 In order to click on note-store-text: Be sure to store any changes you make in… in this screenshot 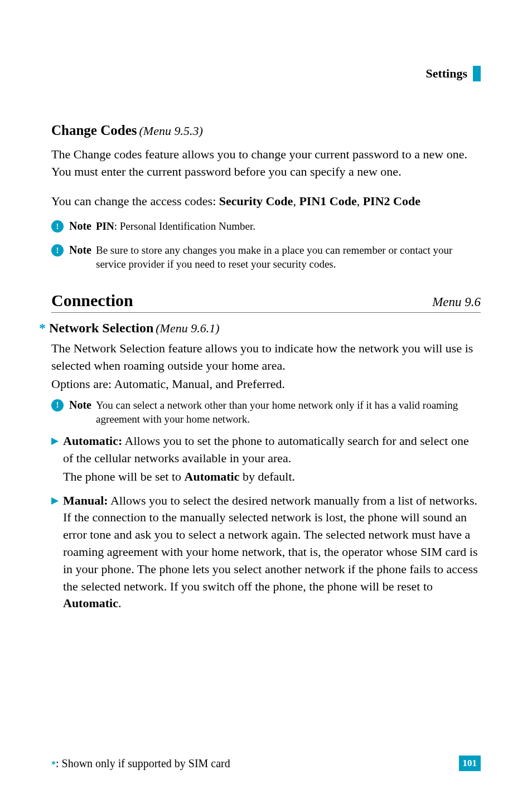, I will do `click(288, 258)`.